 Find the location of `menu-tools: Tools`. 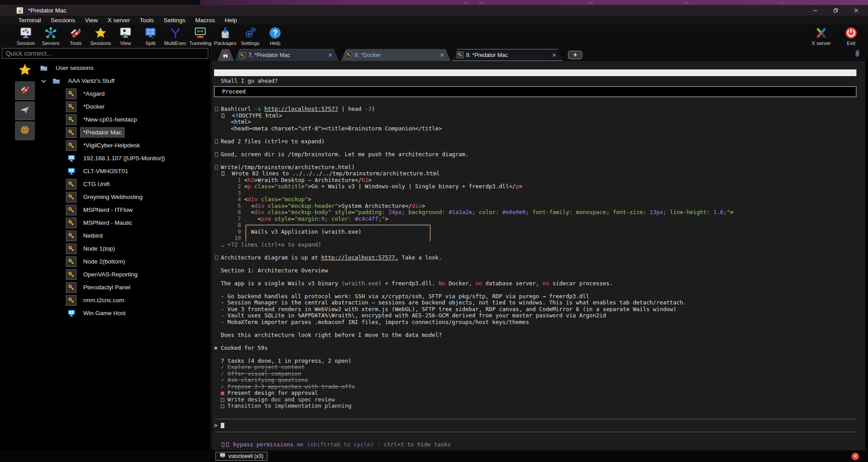

menu-tools: Tools is located at coordinates (147, 20).